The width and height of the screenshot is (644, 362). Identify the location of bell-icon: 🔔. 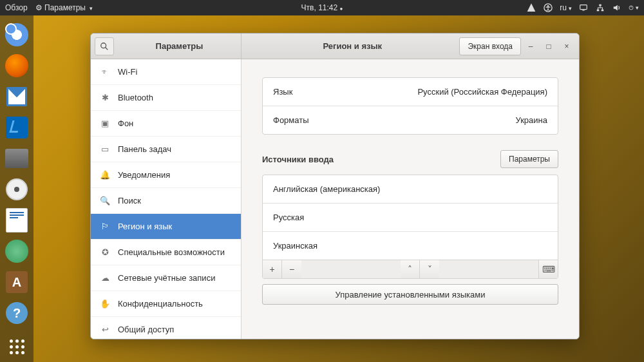
(105, 175).